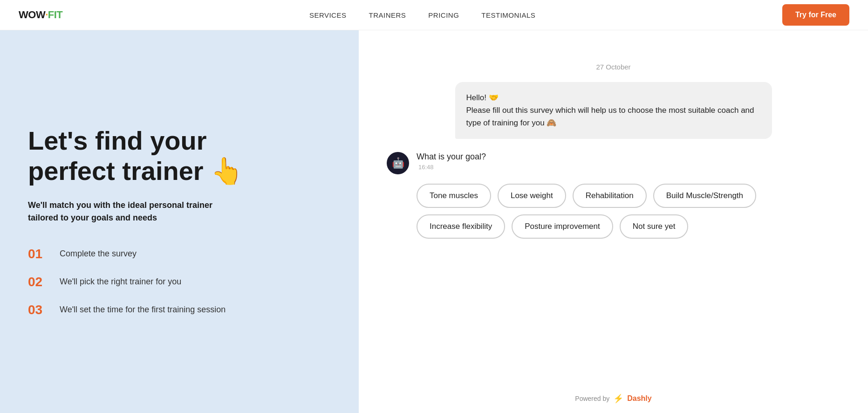 The width and height of the screenshot is (868, 413). I want to click on nav-testimonials: TESTIMONIALS, so click(508, 15).